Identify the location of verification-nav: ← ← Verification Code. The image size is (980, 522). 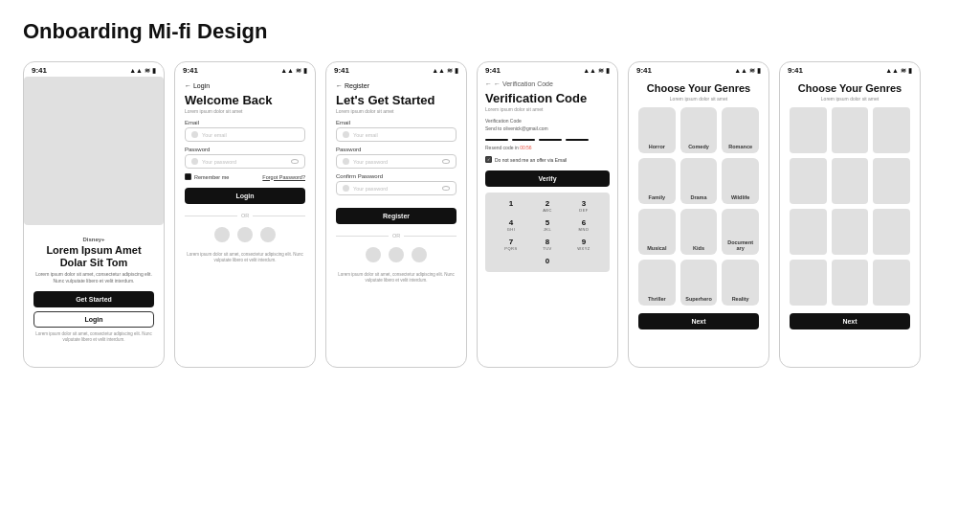
(547, 84).